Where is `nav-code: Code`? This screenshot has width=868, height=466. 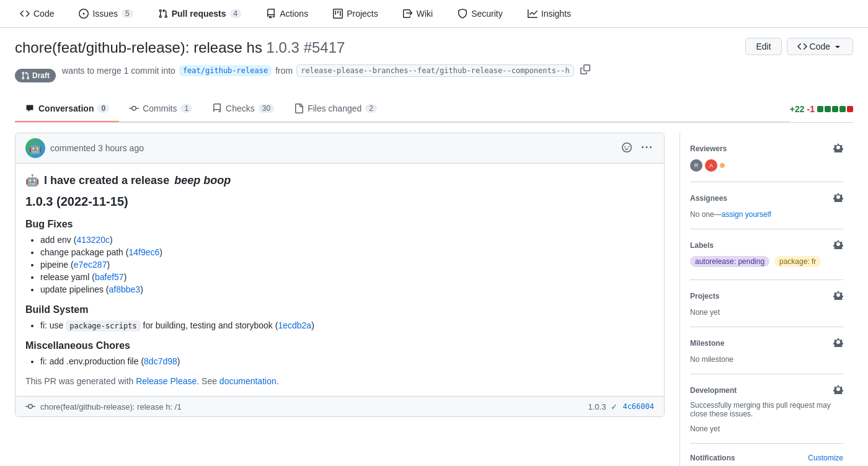
nav-code: Code is located at coordinates (37, 14).